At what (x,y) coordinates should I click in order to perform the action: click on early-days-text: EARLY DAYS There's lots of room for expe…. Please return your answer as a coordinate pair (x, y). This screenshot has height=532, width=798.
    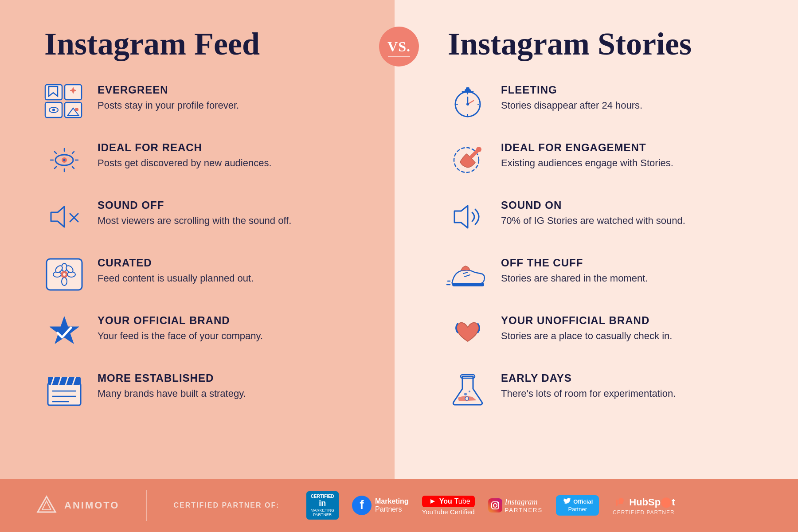
    Looking at the image, I should click on (632, 387).